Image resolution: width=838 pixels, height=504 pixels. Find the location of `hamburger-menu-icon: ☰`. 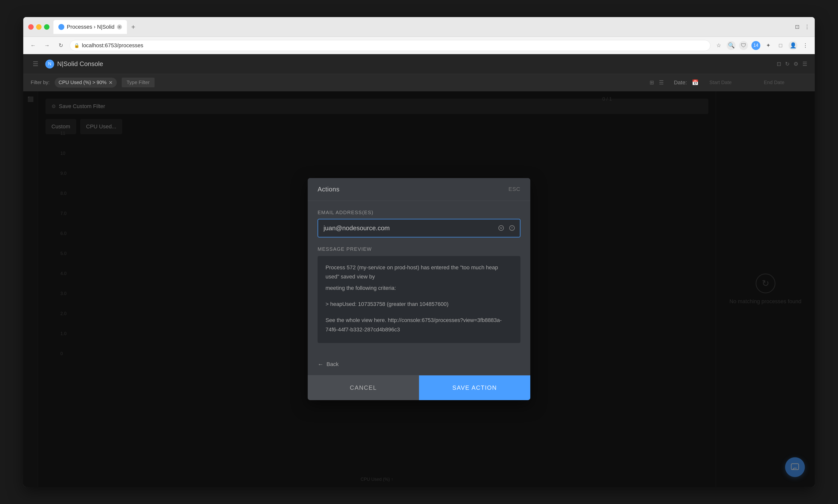

hamburger-menu-icon: ☰ is located at coordinates (35, 64).